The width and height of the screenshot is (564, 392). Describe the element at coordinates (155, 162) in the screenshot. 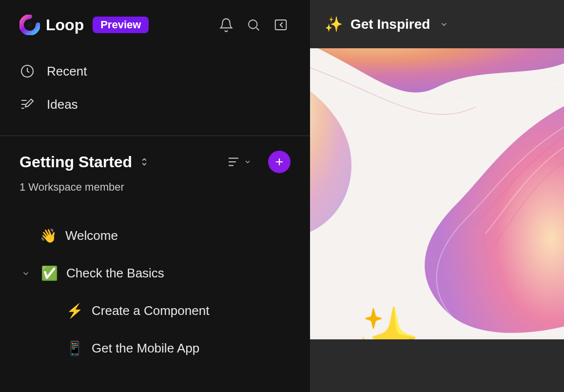

I see `workspace-header: Getting Started` at that location.